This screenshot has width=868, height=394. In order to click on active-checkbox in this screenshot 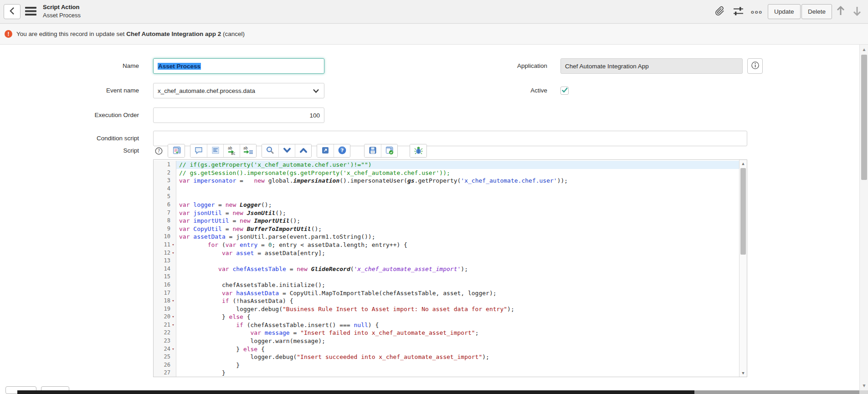, I will do `click(565, 91)`.